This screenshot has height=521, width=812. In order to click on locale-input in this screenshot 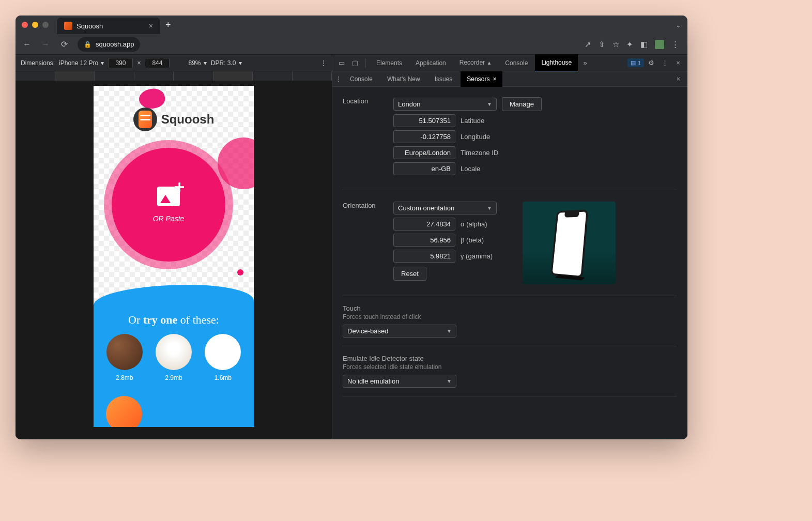, I will do `click(424, 168)`.